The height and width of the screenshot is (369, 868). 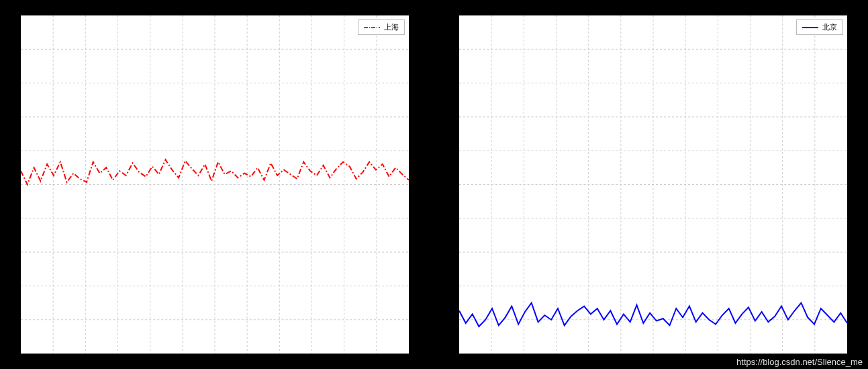 I want to click on legend-label-shanghai: 上海, so click(x=391, y=27).